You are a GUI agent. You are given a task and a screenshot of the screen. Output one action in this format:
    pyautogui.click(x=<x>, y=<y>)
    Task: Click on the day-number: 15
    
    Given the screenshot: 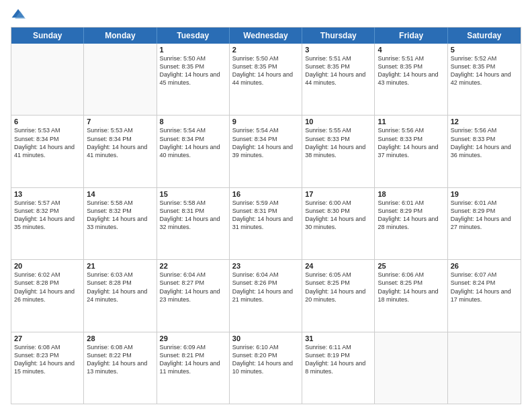 What is the action you would take?
    pyautogui.click(x=193, y=194)
    